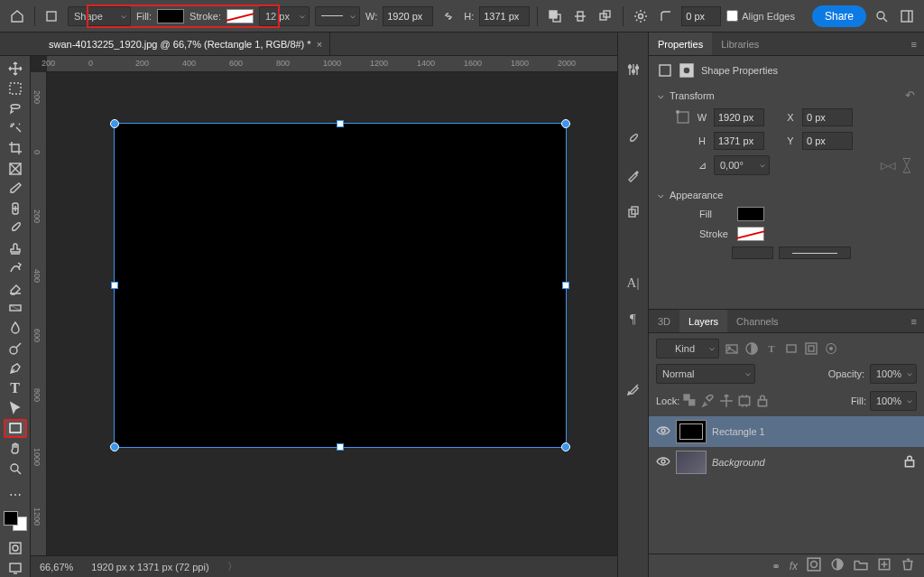  I want to click on filter-toggle-icon: ⦿, so click(831, 349).